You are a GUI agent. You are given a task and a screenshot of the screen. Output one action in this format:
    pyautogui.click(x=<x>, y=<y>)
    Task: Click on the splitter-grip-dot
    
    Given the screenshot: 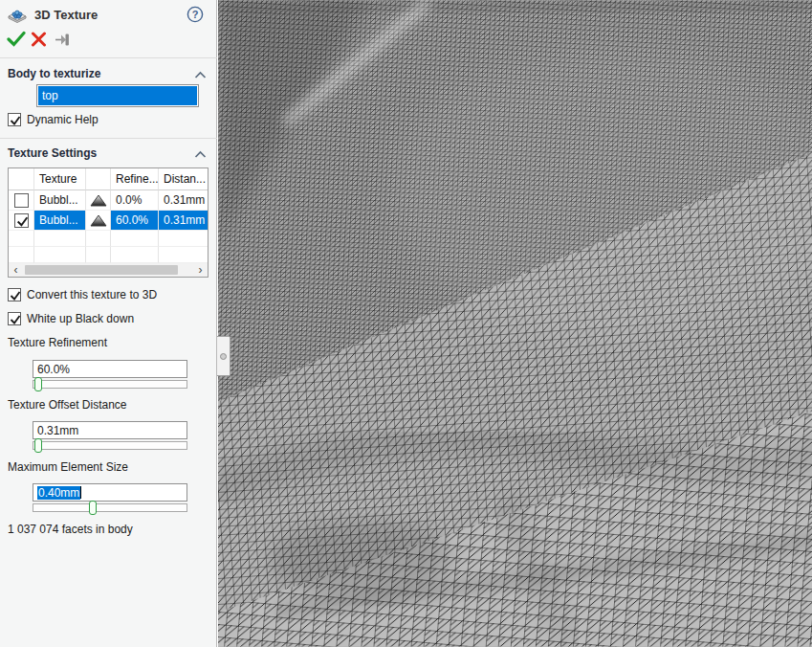 What is the action you would take?
    pyautogui.click(x=224, y=356)
    